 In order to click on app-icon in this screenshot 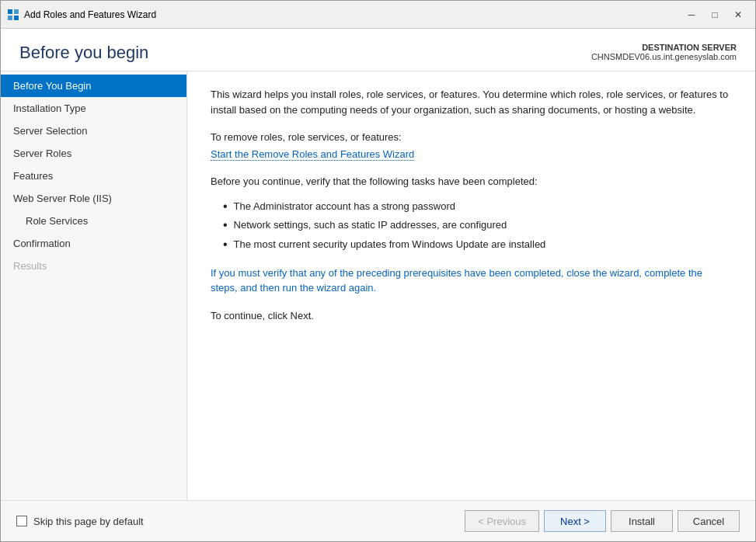, I will do `click(13, 15)`.